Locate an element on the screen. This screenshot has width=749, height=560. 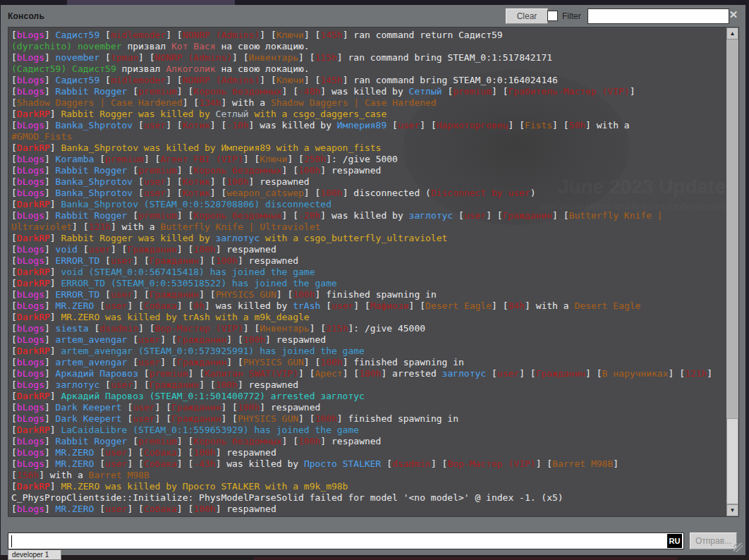
log-line: [bLogs] void [user] [Гражданин] [100h] r… is located at coordinates (369, 250).